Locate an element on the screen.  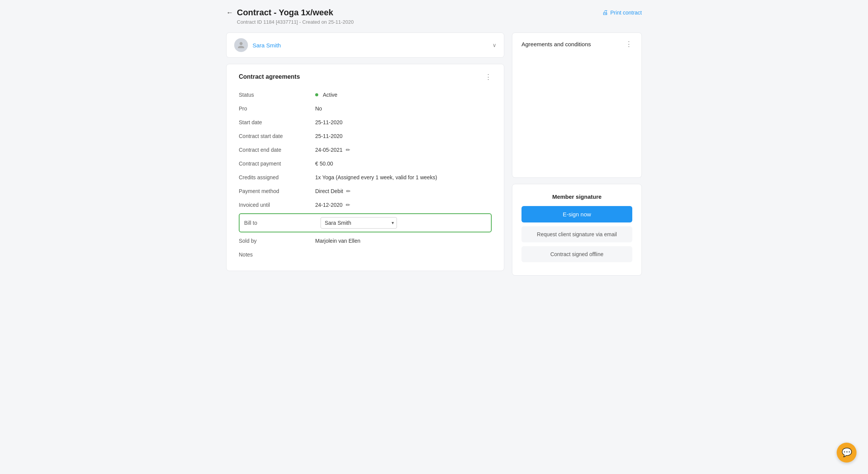
back-row: ← Contract - Yoga 1x/week is located at coordinates (290, 13).